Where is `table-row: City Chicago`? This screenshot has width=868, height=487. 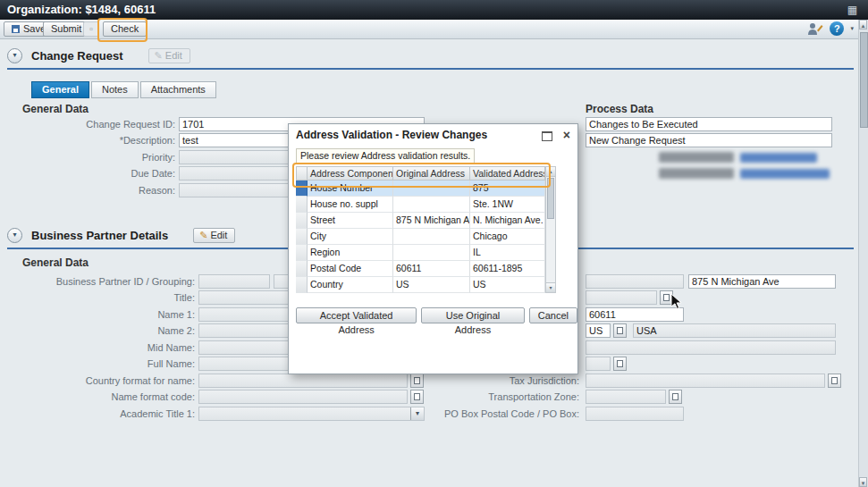
table-row: City Chicago is located at coordinates (426, 237).